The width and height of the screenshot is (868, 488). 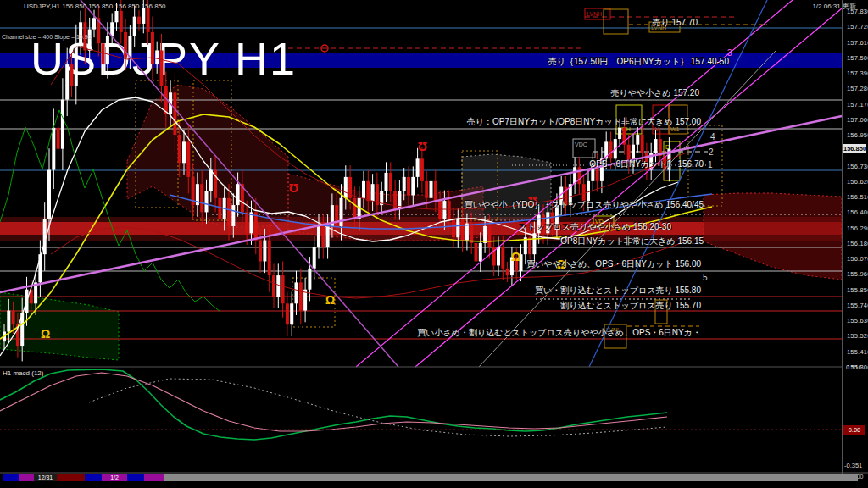 What do you see at coordinates (858, 274) in the screenshot?
I see `price-axis-label: 155.960` at bounding box center [858, 274].